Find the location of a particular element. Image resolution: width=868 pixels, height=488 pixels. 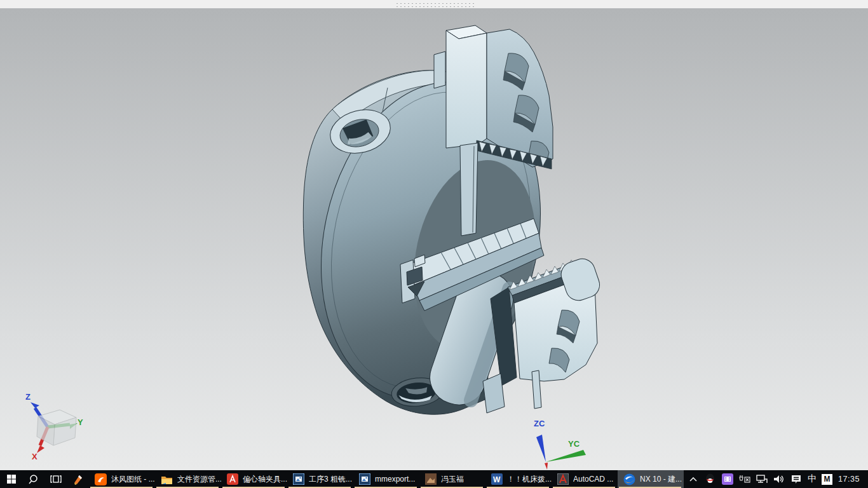

taskbar-app-file-explorer: 文件资源管... is located at coordinates (188, 479).